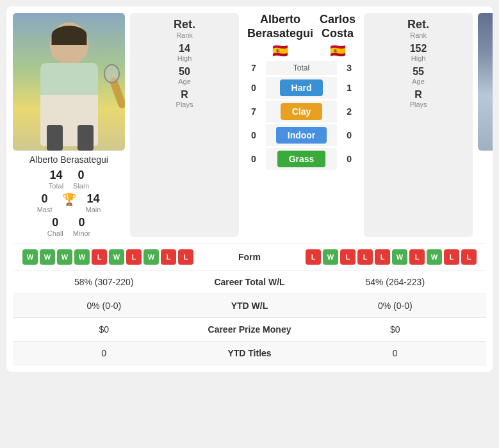  What do you see at coordinates (301, 149) in the screenshot?
I see `match-stats-table: 7 Total 3 0 Hard 1 7 Clay` at bounding box center [301, 149].